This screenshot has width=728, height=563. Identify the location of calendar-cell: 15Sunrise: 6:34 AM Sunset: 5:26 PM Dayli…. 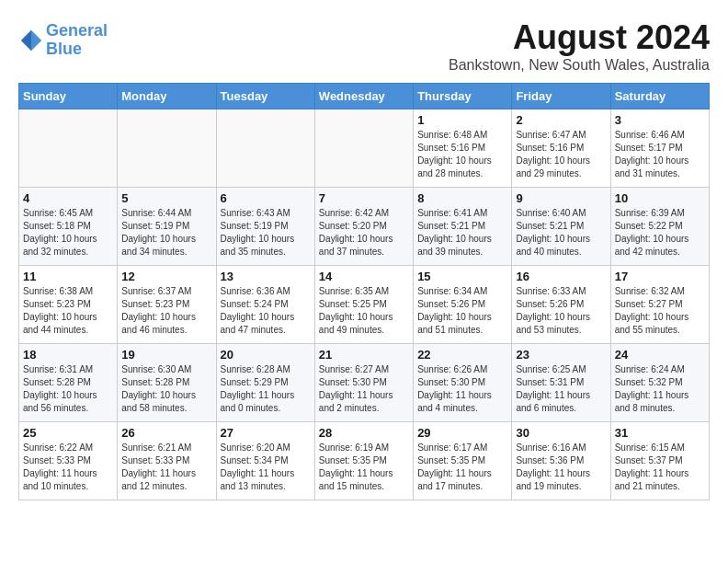
(463, 305).